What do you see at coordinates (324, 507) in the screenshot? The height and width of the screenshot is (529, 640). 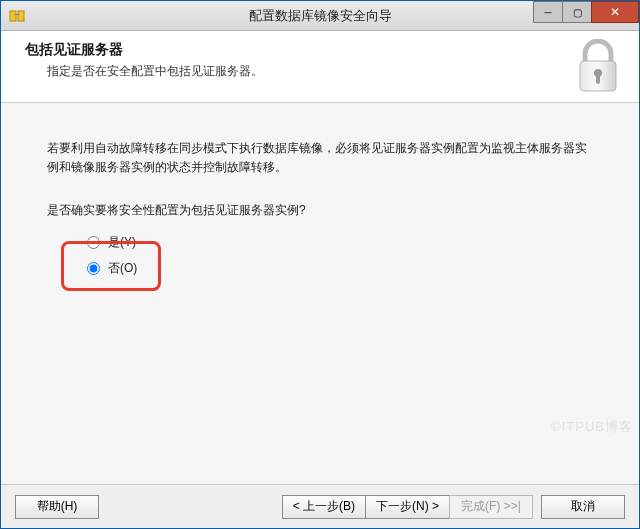 I see `back-button: < 上一步(B)` at bounding box center [324, 507].